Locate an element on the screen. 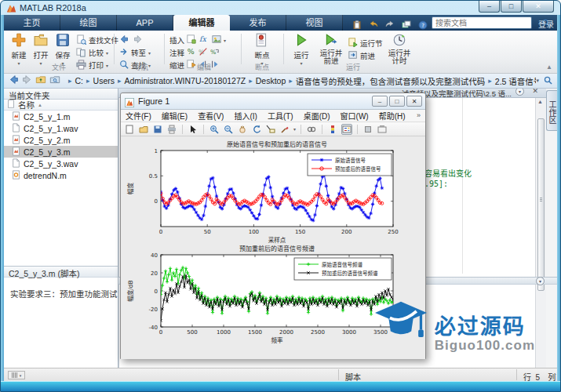 Image resolution: width=561 pixels, height=392 pixels. figure-restore-button: □ is located at coordinates (397, 101).